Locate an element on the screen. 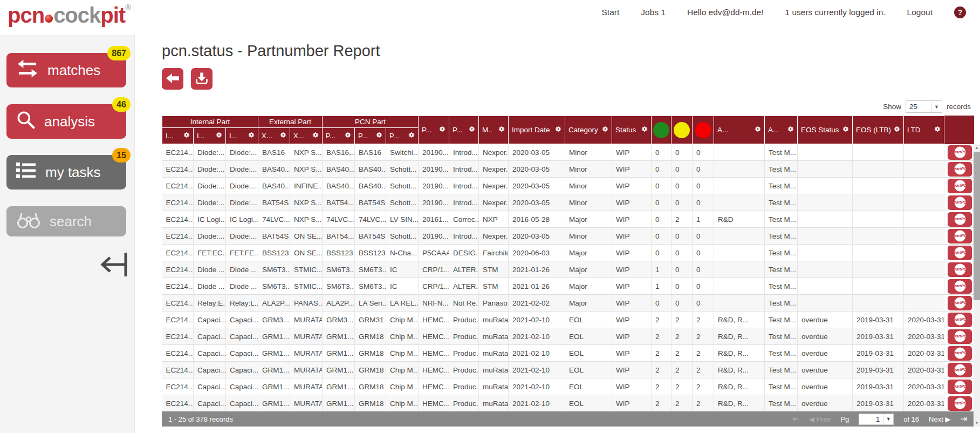 The width and height of the screenshot is (980, 433). back-button is located at coordinates (173, 79).